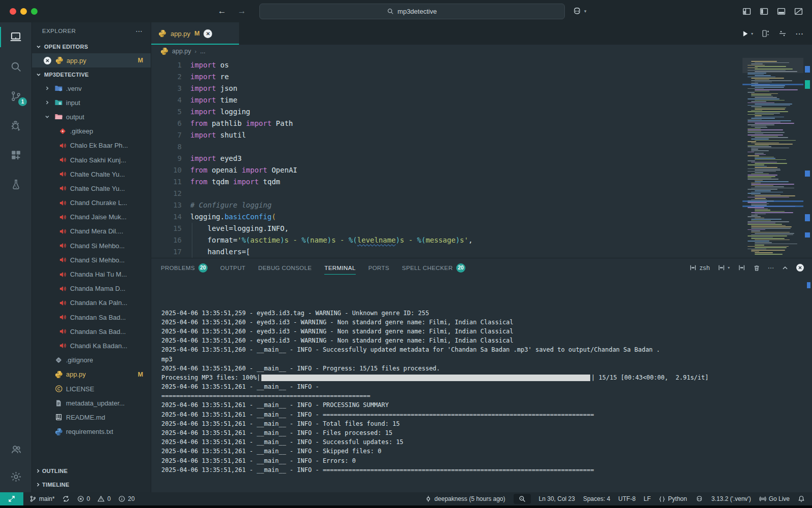 This screenshot has width=812, height=508. Describe the element at coordinates (809, 285) in the screenshot. I see `terminal-scrollbar` at that location.